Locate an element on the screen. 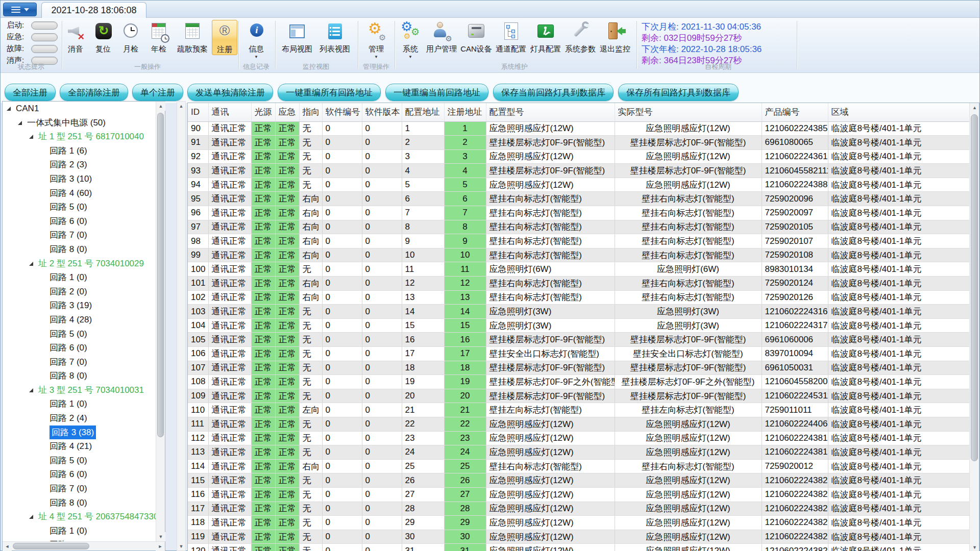 The image size is (980, 551). tree-item: 回路 4 (60) is located at coordinates (79, 193).